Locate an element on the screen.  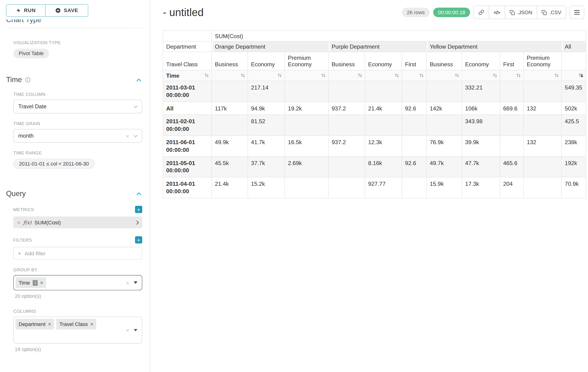
row-label: 2011-03-01 00:00:00 is located at coordinates (187, 91).